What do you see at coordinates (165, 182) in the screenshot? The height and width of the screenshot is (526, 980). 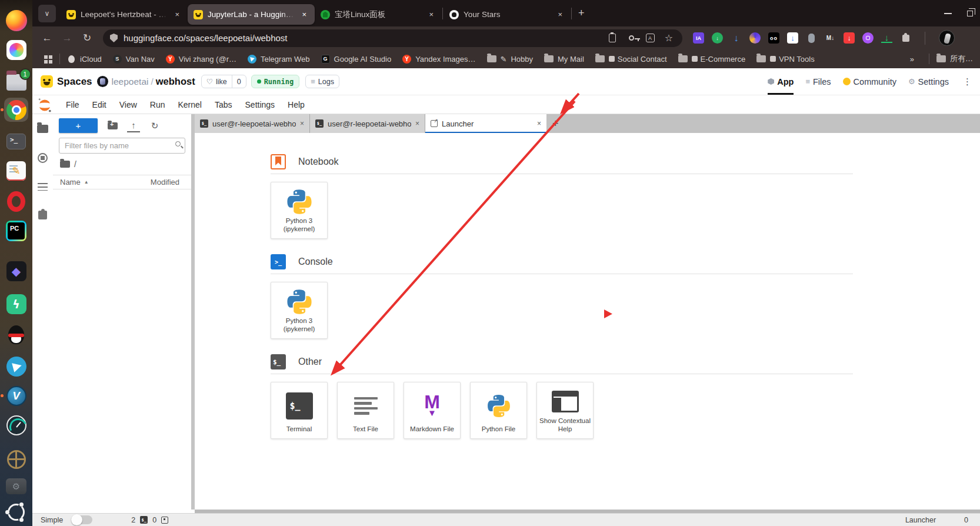 I see `column-modified: Modified` at bounding box center [165, 182].